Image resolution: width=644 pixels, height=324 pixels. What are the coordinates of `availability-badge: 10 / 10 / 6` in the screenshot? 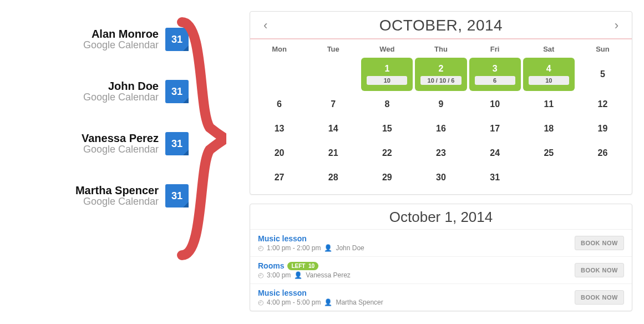 It's located at (440, 80).